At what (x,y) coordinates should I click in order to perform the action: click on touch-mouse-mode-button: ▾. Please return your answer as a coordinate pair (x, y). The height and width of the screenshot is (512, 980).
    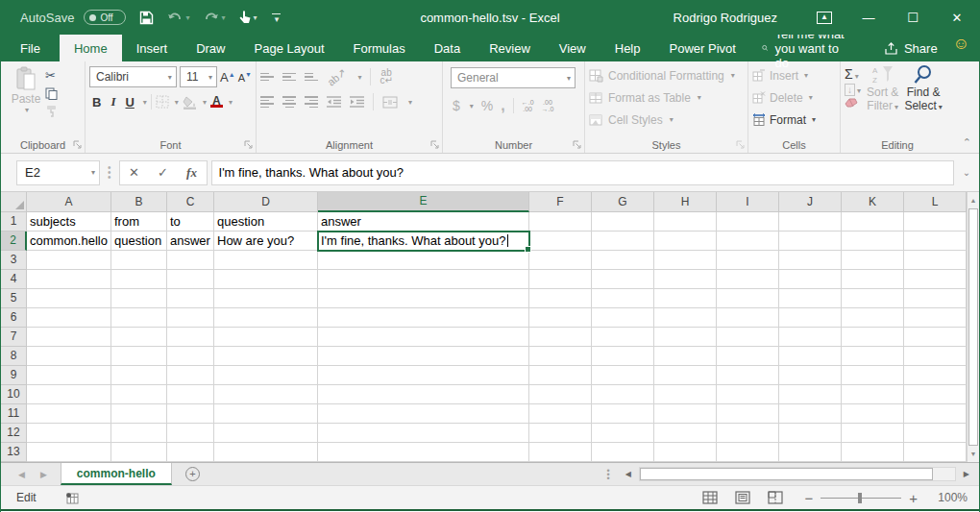
    Looking at the image, I should click on (248, 17).